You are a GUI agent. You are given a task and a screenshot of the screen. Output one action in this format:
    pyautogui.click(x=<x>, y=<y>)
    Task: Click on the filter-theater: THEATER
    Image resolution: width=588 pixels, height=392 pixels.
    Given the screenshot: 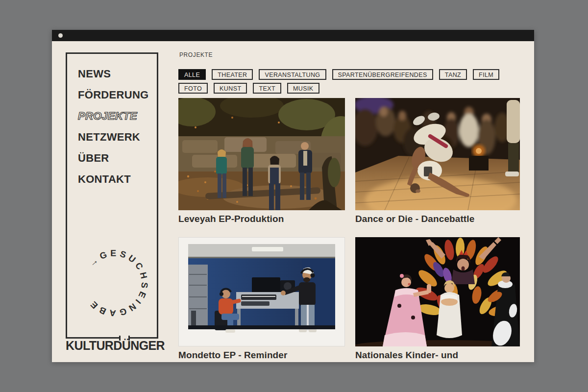 What is the action you would take?
    pyautogui.click(x=232, y=74)
    